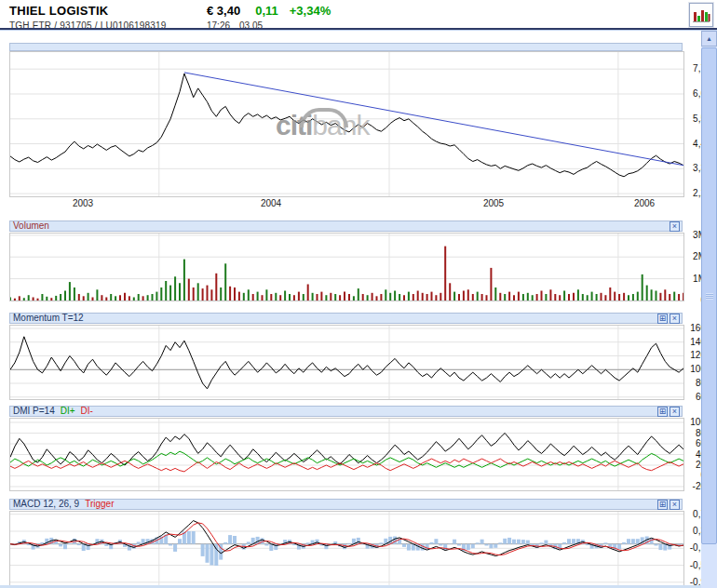 Image resolution: width=717 pixels, height=588 pixels. Describe the element at coordinates (710, 39) in the screenshot. I see `up-arrow-icon: ▲` at that location.